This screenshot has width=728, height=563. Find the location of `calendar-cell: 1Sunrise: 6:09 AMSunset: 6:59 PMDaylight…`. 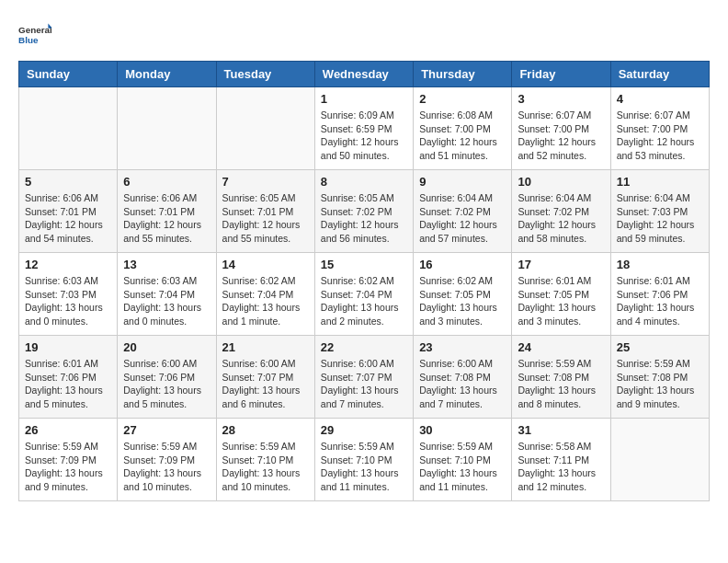

calendar-cell: 1Sunrise: 6:09 AMSunset: 6:59 PMDaylight… is located at coordinates (364, 129).